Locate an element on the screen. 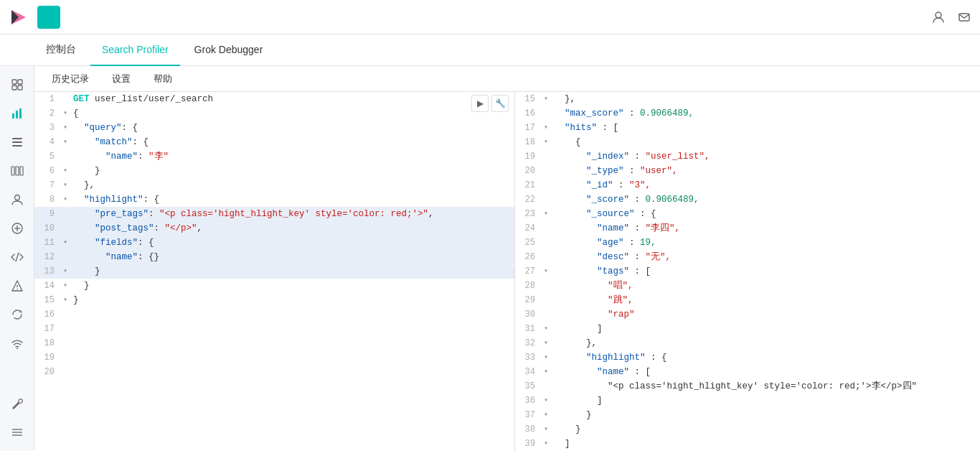  sidebar-item-maps is located at coordinates (17, 171).